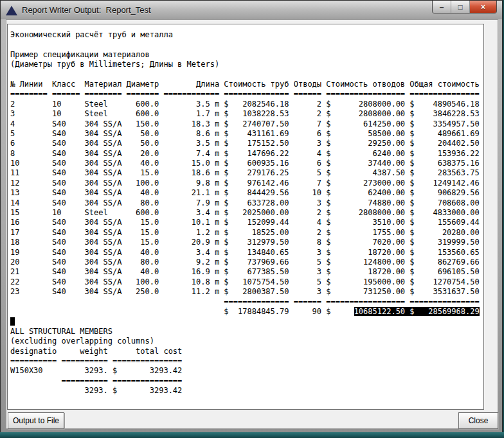  Describe the element at coordinates (252, 435) in the screenshot. I see `desktop-background-strip` at that location.